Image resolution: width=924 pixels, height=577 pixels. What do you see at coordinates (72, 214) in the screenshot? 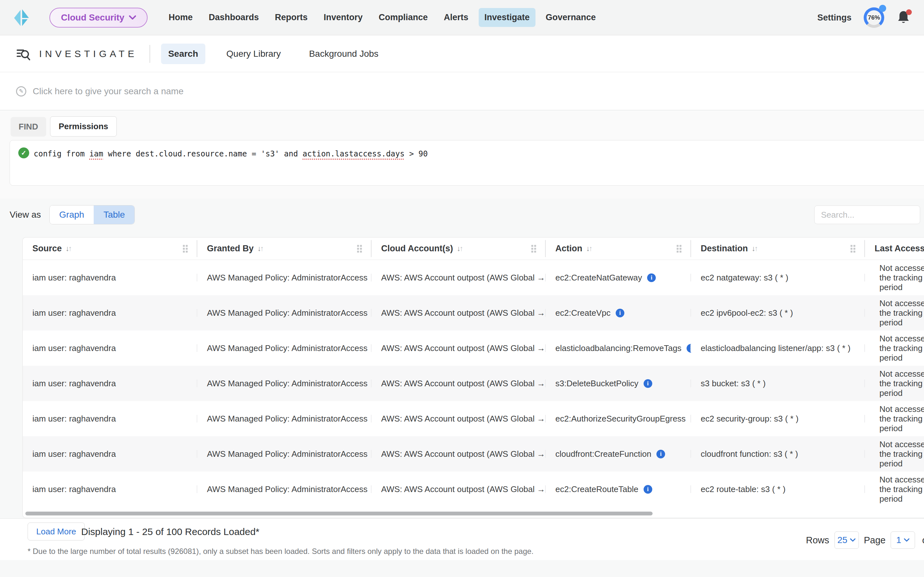
I see `view-option-graph: Graph` at bounding box center [72, 214].